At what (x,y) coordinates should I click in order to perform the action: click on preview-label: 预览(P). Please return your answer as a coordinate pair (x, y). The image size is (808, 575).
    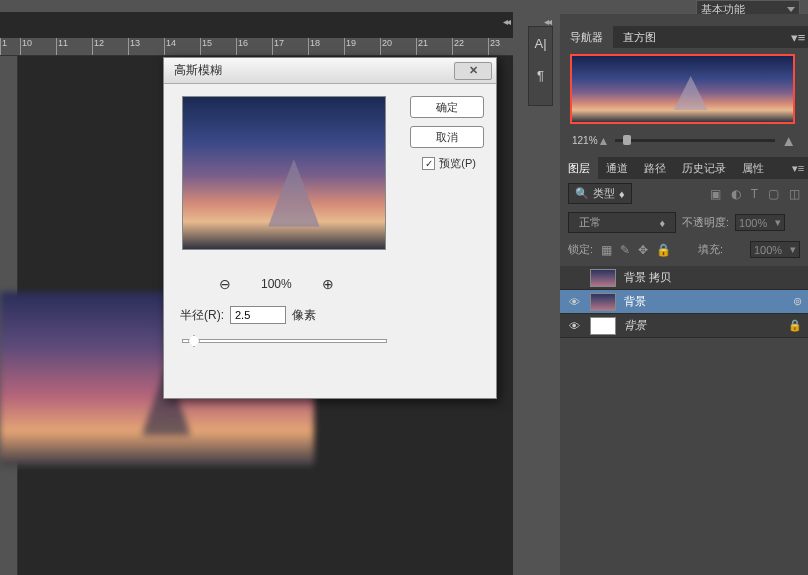
    Looking at the image, I should click on (458, 164).